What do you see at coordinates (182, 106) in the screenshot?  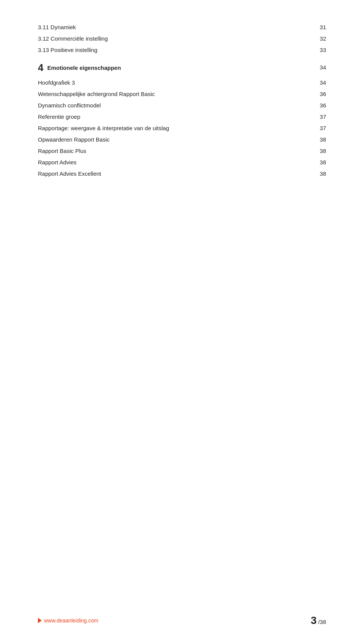 I see `toc-entry-entry-dynamisch: Dynamisch conflictmodel 36` at bounding box center [182, 106].